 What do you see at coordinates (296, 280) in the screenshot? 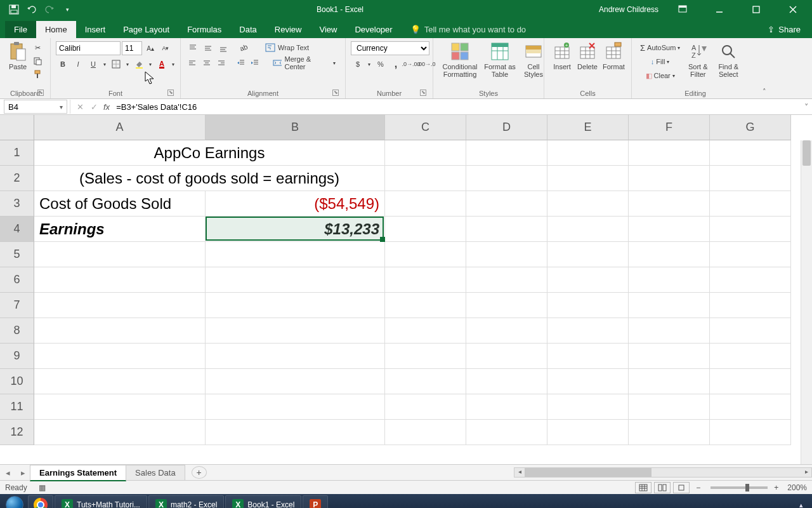
I see `cell-B6` at bounding box center [296, 280].